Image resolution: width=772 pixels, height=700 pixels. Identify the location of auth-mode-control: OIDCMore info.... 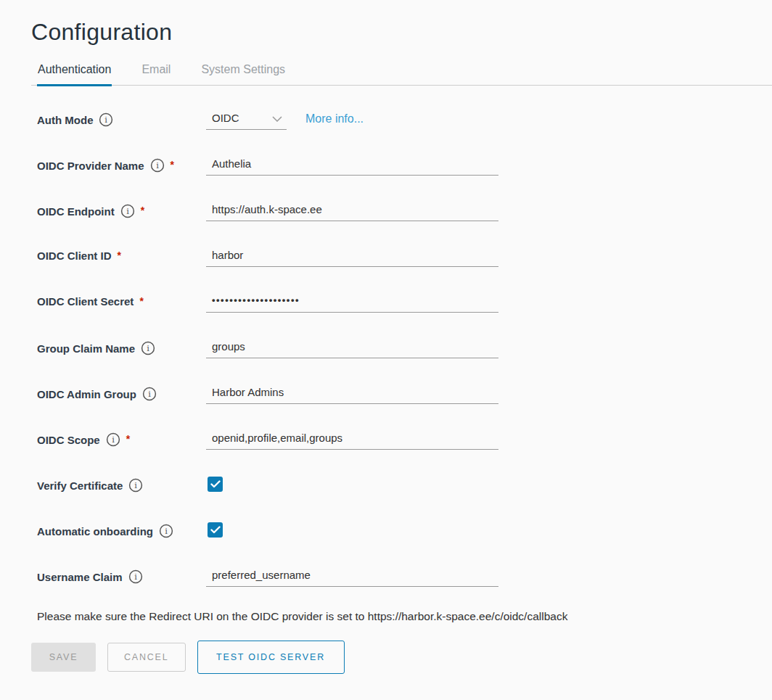
(489, 119).